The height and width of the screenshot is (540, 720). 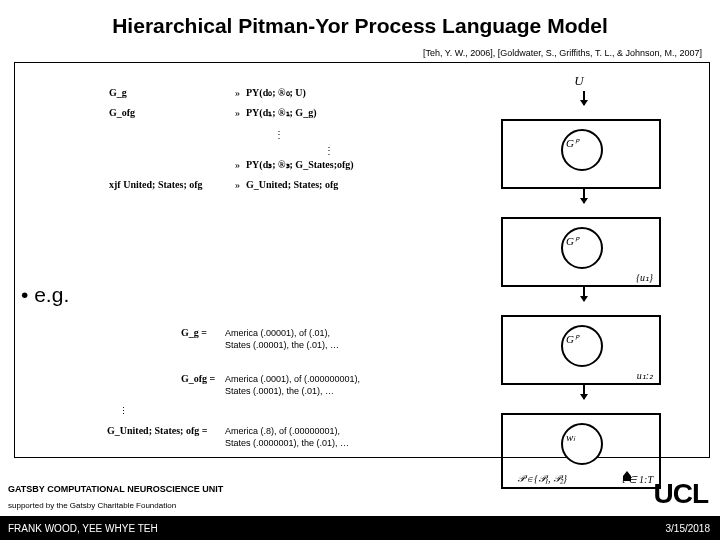 I want to click on eg-label: • e.g., so click(x=45, y=295).